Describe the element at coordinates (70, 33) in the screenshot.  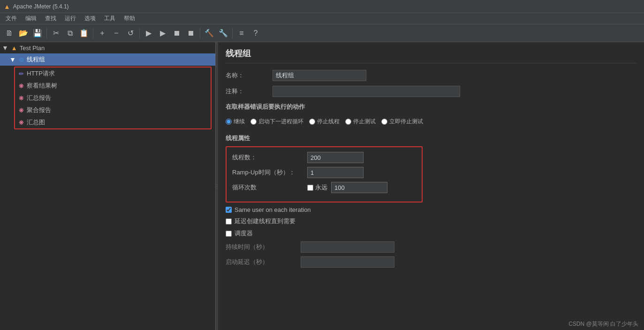
I see `toolbar-btn-5: ⧉` at that location.